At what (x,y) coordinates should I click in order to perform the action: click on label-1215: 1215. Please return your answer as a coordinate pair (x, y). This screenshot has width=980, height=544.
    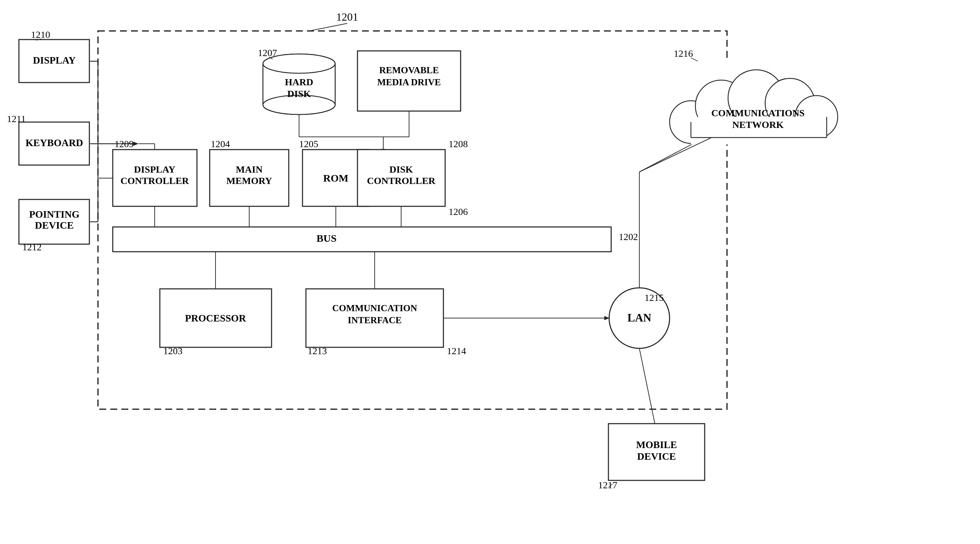
    Looking at the image, I should click on (654, 298).